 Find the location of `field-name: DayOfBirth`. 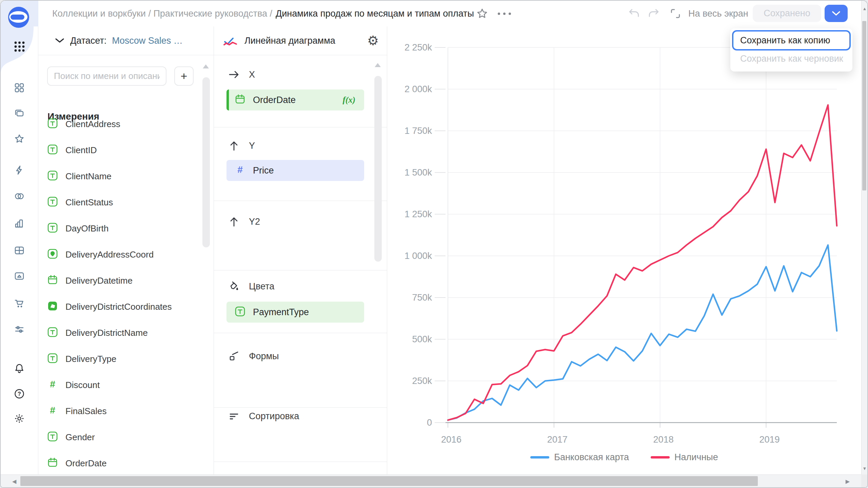

field-name: DayOfBirth is located at coordinates (87, 228).